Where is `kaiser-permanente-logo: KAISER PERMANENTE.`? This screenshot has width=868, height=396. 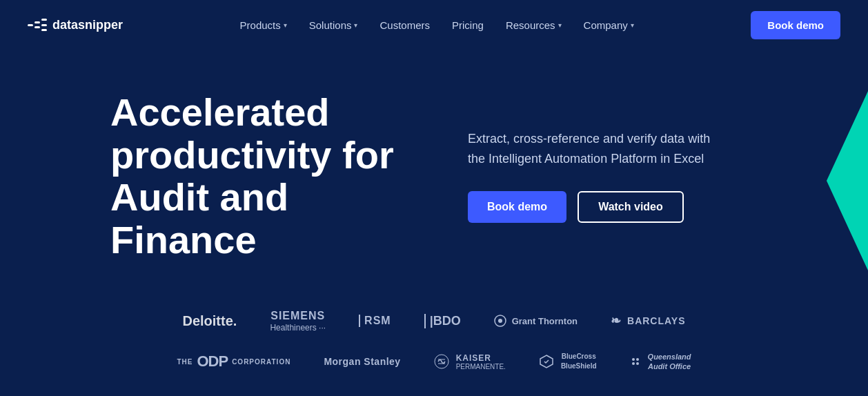
kaiser-permanente-logo: KAISER PERMANENTE. is located at coordinates (470, 362).